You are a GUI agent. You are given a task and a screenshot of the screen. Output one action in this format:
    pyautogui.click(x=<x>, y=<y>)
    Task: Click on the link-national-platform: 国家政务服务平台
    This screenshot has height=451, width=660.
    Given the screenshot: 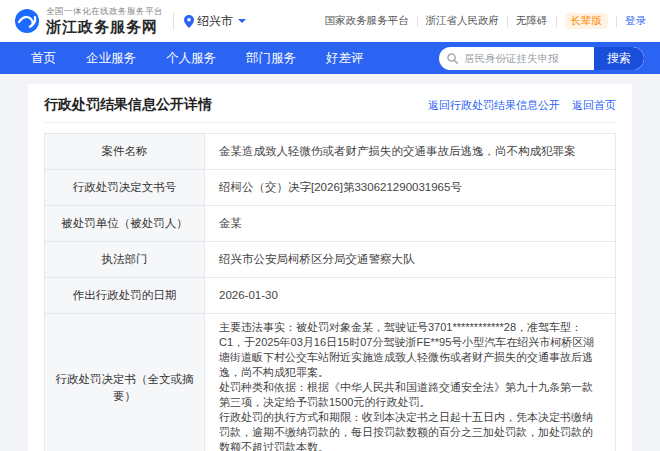 What is the action you would take?
    pyautogui.click(x=367, y=21)
    